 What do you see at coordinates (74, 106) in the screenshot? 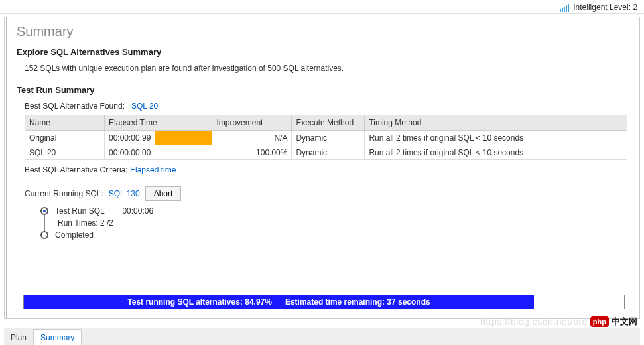
I see `best-found-label: Best SQL Alternative Found:` at bounding box center [74, 106].